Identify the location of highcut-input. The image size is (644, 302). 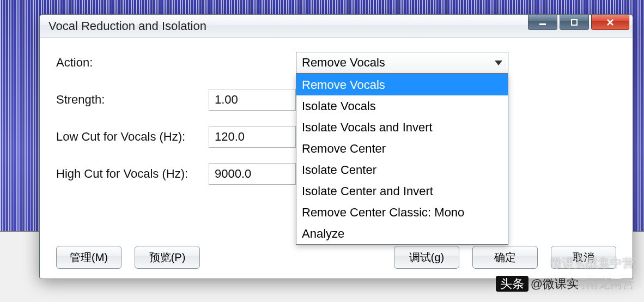
(252, 174).